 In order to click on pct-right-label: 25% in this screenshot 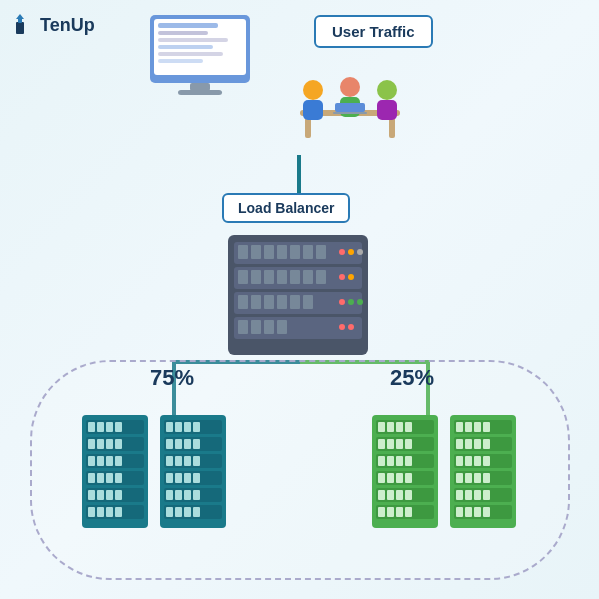, I will do `click(412, 378)`.